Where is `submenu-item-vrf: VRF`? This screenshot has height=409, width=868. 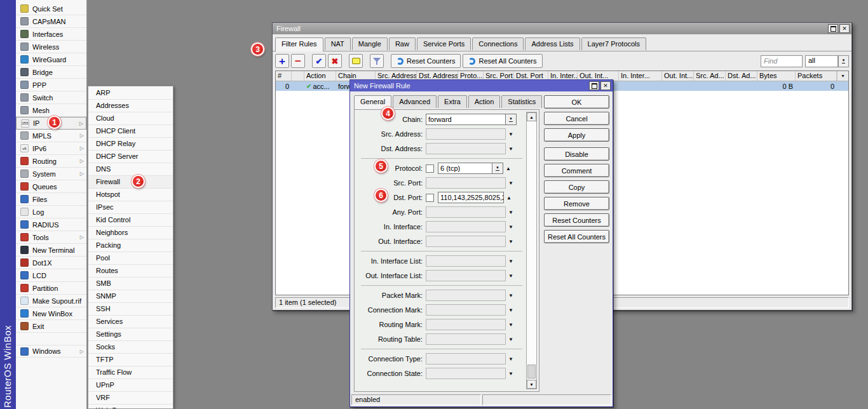 submenu-item-vrf: VRF is located at coordinates (131, 398).